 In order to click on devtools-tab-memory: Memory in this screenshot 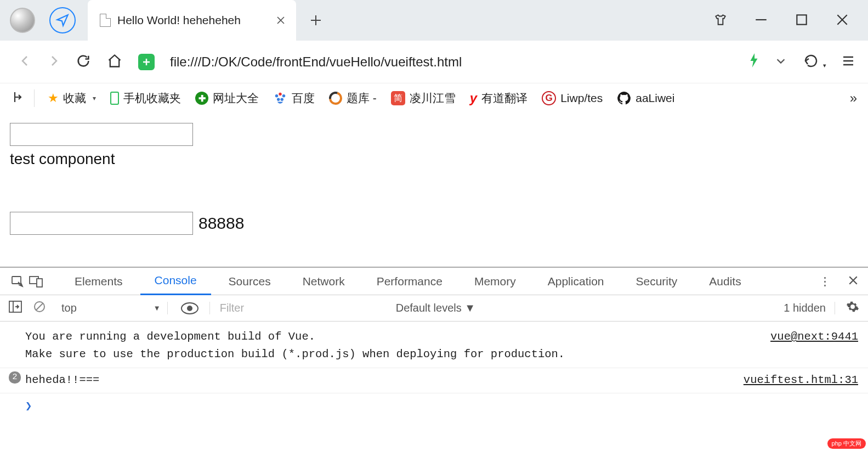, I will do `click(495, 281)`.